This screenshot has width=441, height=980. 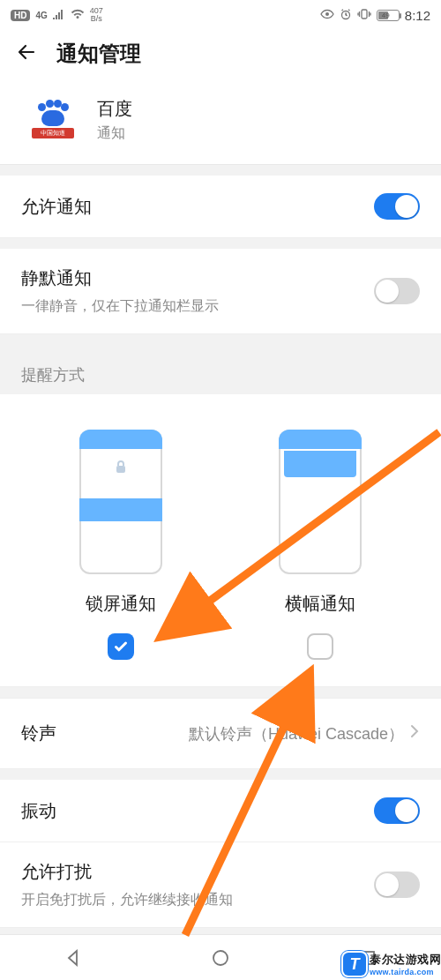 What do you see at coordinates (220, 734) in the screenshot?
I see `row-ringtone: 铃声 默认铃声（Huawei Cascade）` at bounding box center [220, 734].